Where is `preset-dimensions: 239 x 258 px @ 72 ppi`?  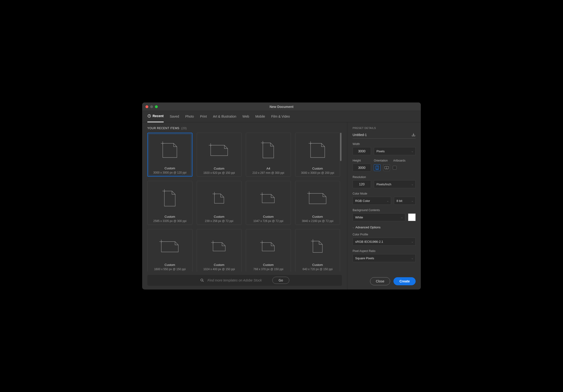
preset-dimensions: 239 x 258 px @ 72 ppi is located at coordinates (219, 221).